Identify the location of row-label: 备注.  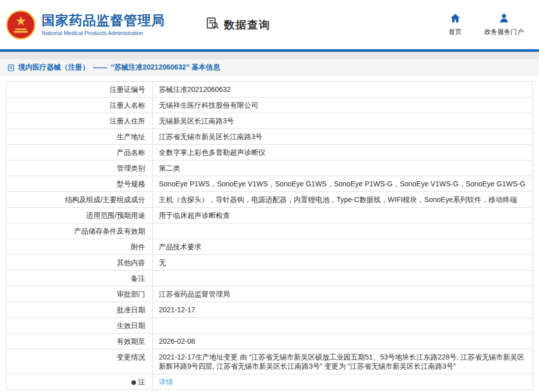
(80, 278).